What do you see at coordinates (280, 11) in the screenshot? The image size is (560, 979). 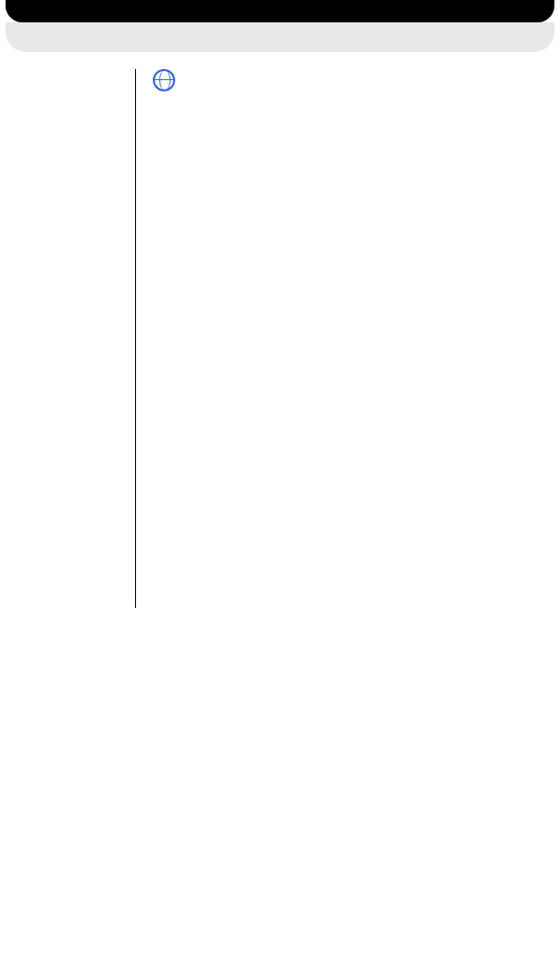 I see `section-title-bar` at bounding box center [280, 11].